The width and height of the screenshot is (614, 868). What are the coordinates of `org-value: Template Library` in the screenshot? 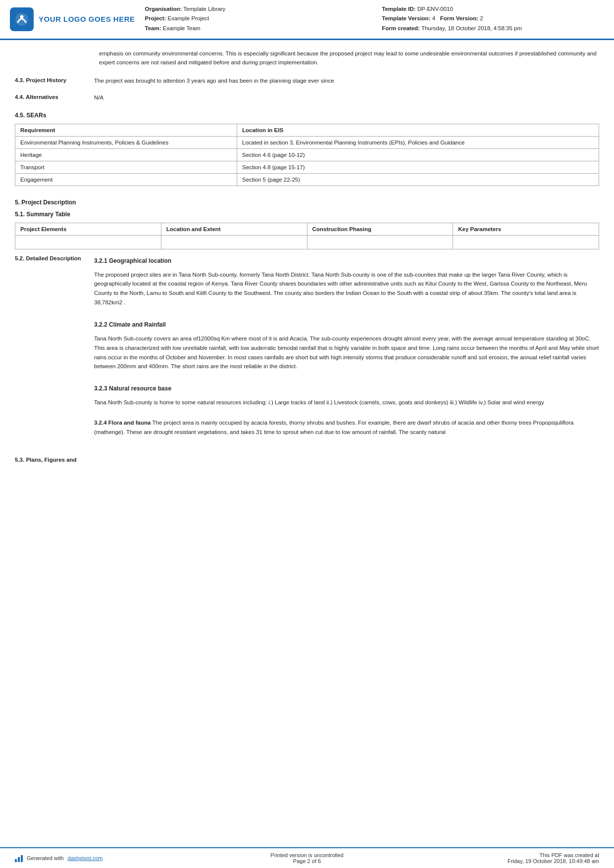 It's located at (204, 9).